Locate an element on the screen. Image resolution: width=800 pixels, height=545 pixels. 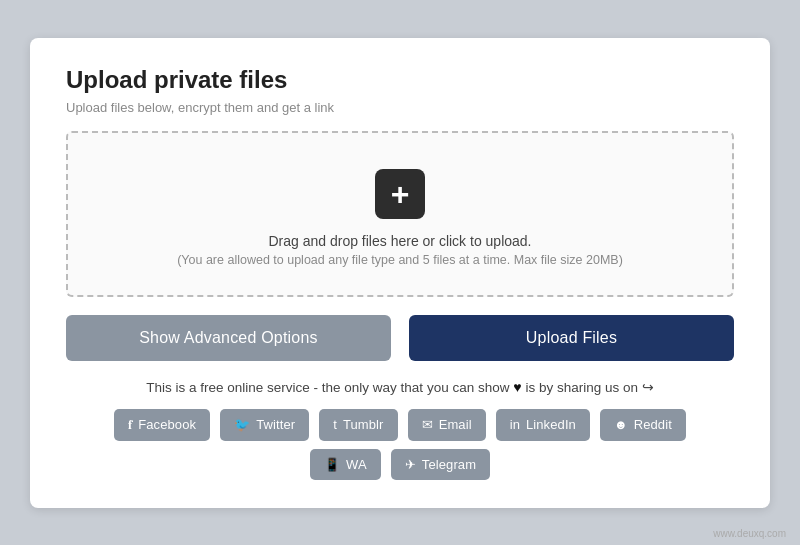
share-text-before: This is a free online service - the only… is located at coordinates (328, 388).